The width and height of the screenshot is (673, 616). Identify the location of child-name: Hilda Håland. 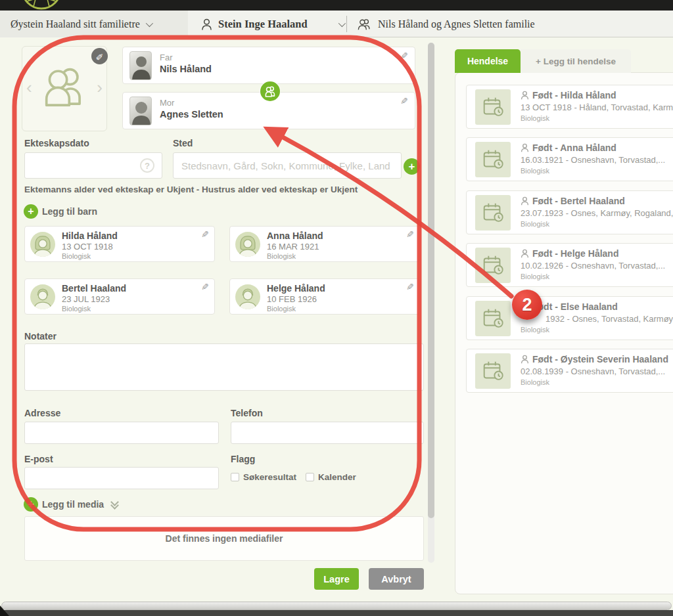
(89, 236).